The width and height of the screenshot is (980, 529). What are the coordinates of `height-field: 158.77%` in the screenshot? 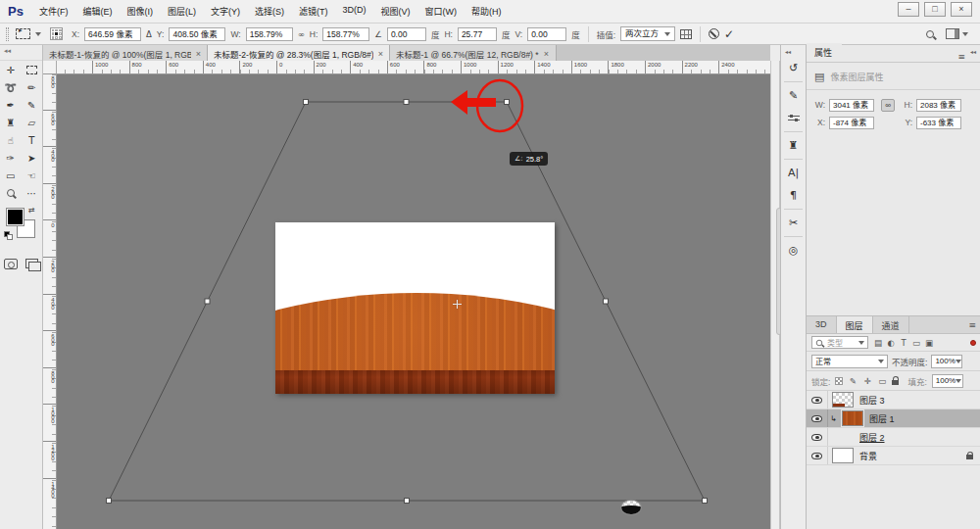 It's located at (346, 34).